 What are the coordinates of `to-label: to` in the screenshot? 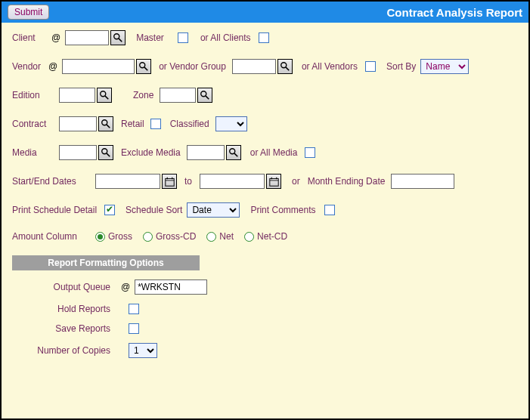 It's located at (188, 181).